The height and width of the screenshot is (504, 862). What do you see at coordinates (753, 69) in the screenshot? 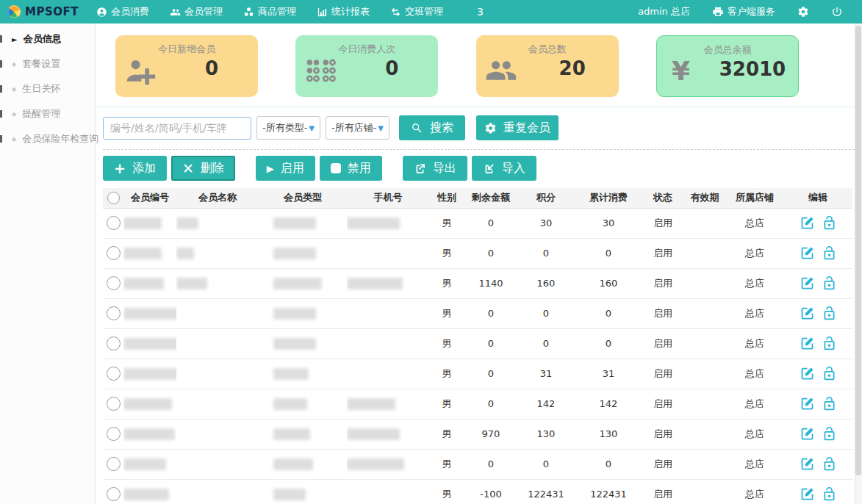
I see `stat-value: 32010` at bounding box center [753, 69].